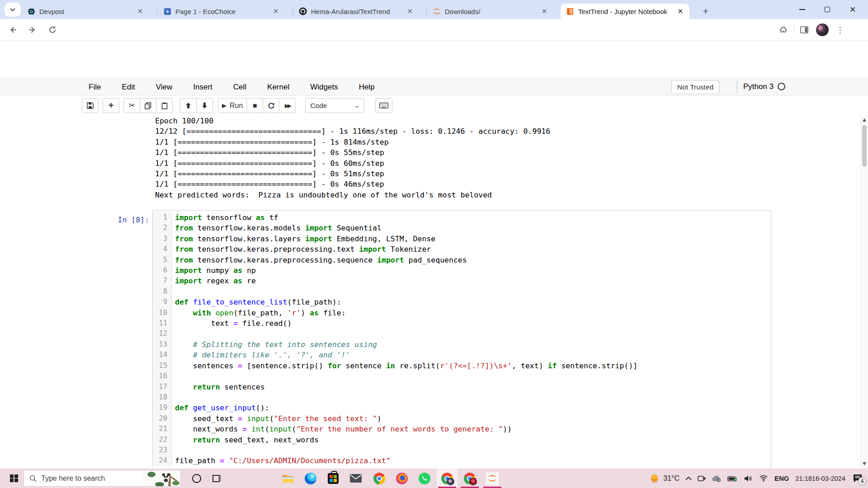  I want to click on taskbar-search-box: Type here to search, so click(102, 478).